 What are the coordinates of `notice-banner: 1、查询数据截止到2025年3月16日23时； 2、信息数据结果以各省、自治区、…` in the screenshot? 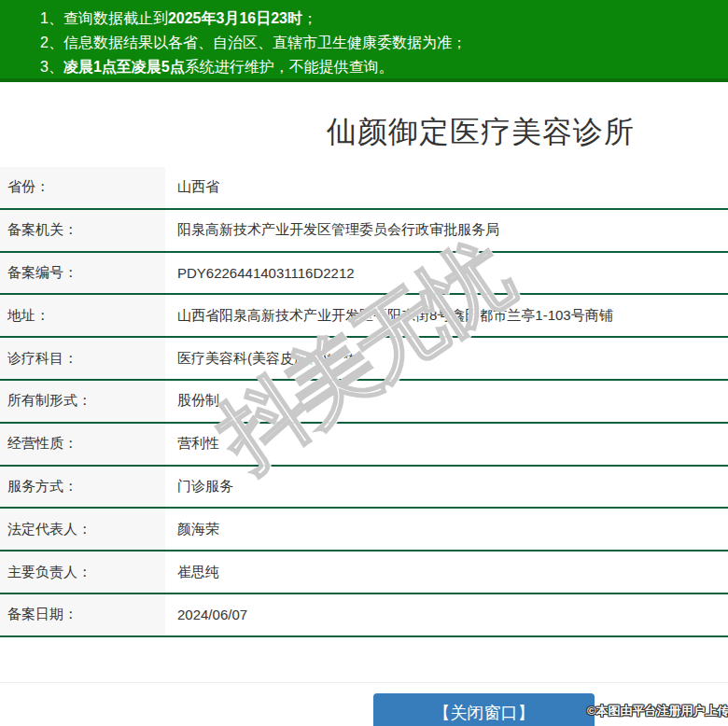 It's located at (364, 41).